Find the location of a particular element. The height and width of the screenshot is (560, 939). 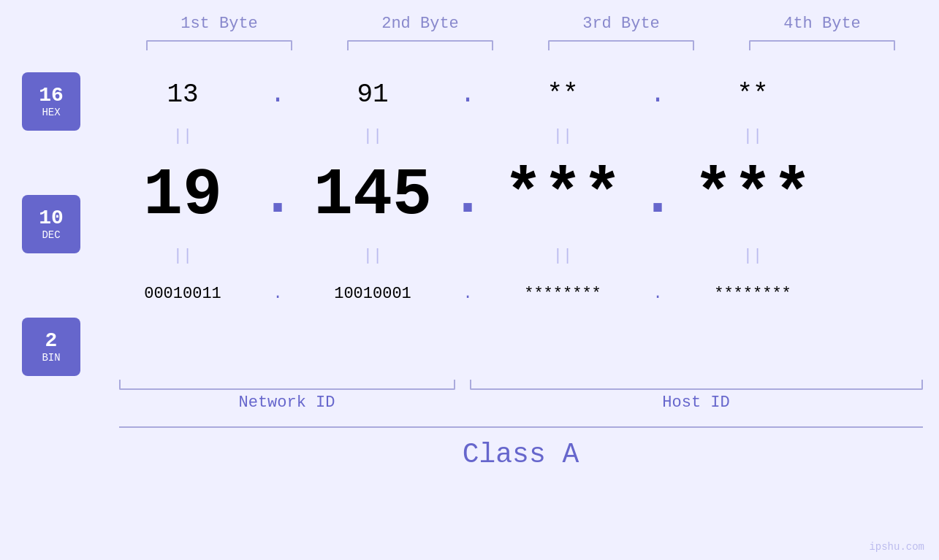

bin-b1-cell: 00010011 is located at coordinates (183, 294).